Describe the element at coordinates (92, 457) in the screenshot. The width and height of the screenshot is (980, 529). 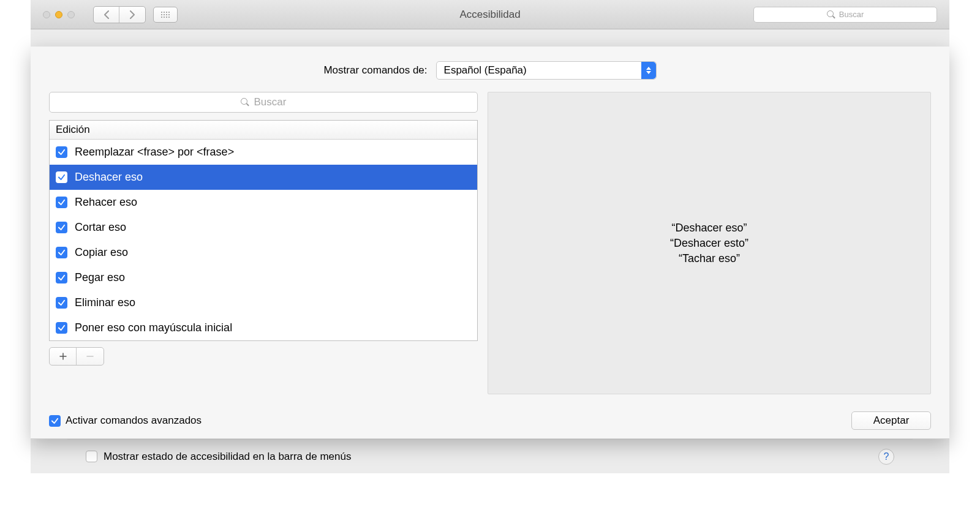
I see `show-status-checkbox` at that location.